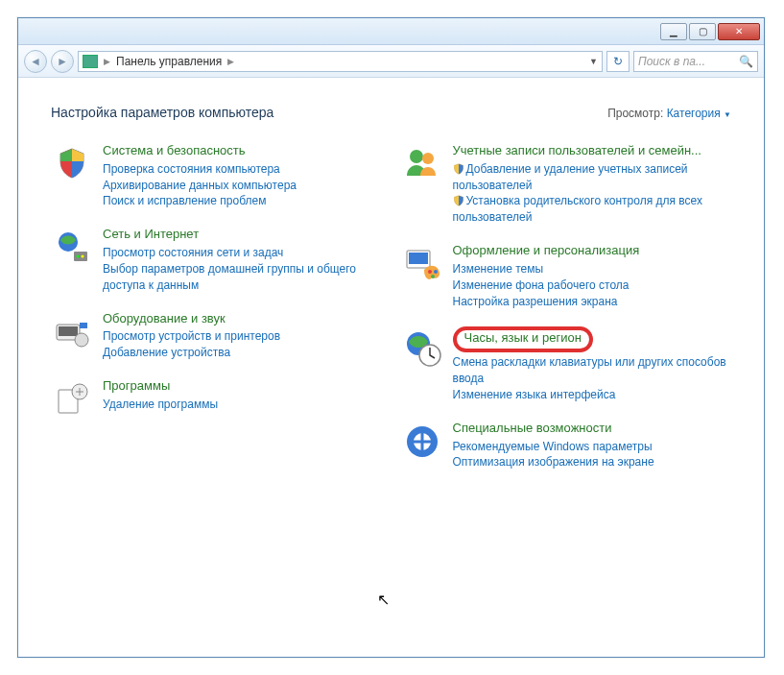 The image size is (784, 675). Describe the element at coordinates (72, 399) in the screenshot. I see `programs-icon` at that location.